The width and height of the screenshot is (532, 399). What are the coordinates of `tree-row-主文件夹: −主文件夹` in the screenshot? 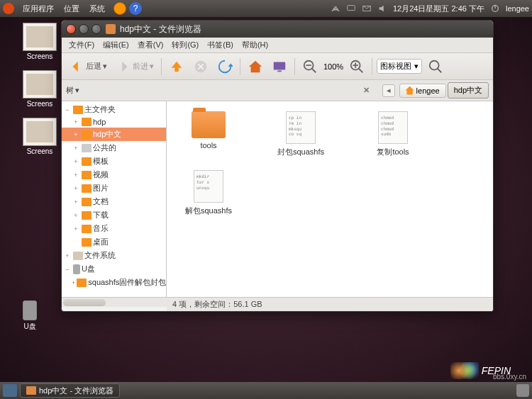 It's located at (113, 109).